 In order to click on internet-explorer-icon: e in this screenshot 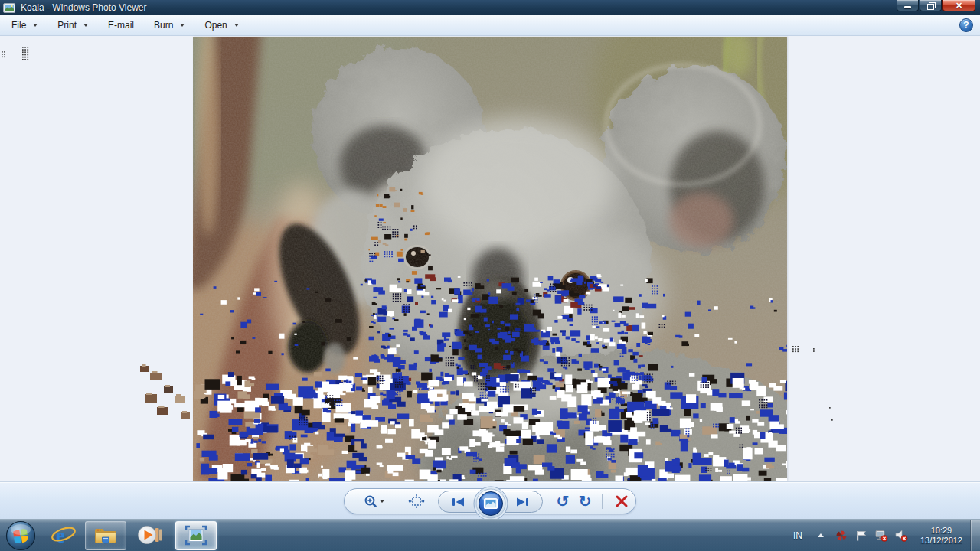, I will do `click(64, 536)`.